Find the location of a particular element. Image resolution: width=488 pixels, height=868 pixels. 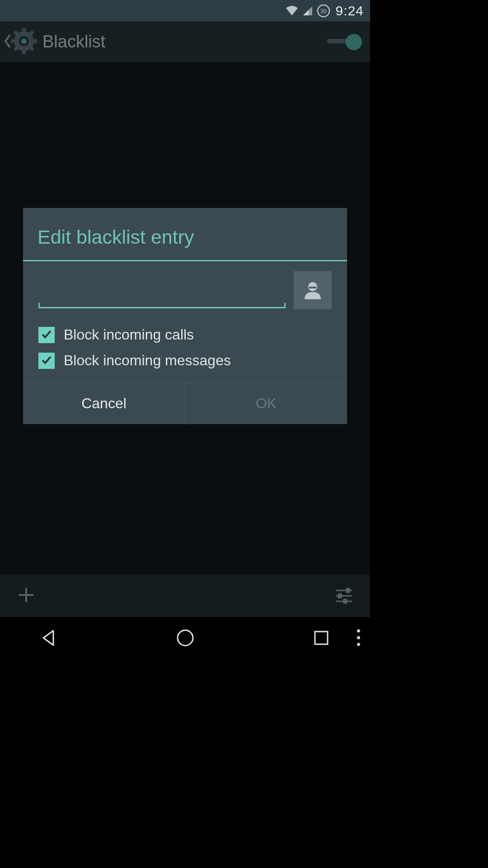

status-bar: 30 9:24 is located at coordinates (185, 11).